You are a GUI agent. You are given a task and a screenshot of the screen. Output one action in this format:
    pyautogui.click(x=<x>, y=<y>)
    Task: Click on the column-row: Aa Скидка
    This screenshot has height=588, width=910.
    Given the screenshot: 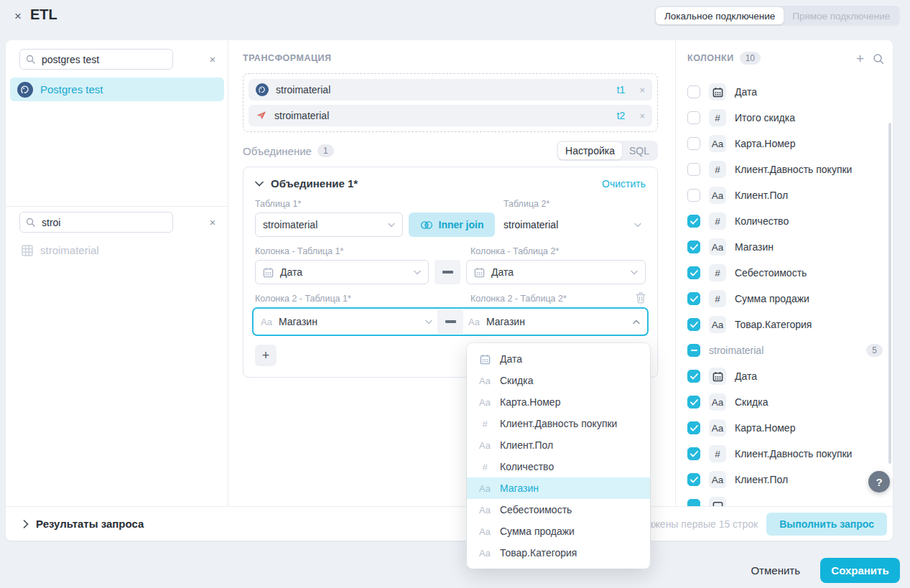 What is the action you would take?
    pyautogui.click(x=784, y=402)
    